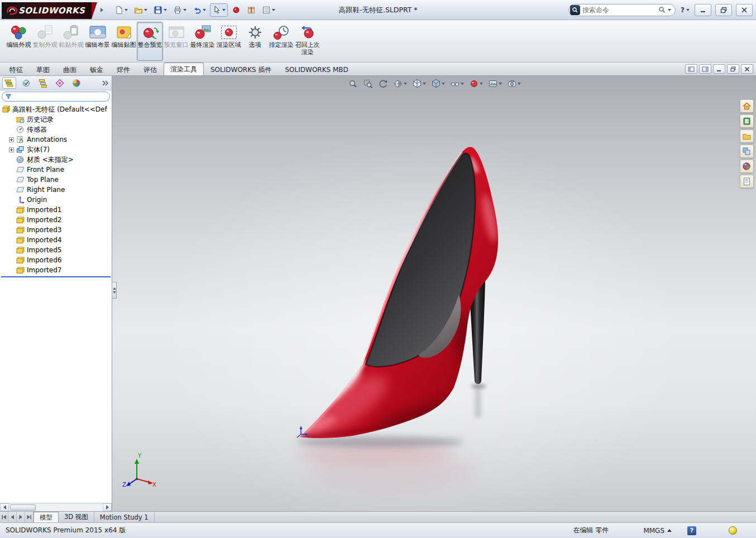 This screenshot has height=538, width=756. I want to click on tab-motion-study-1: Motion Study 1, so click(125, 517).